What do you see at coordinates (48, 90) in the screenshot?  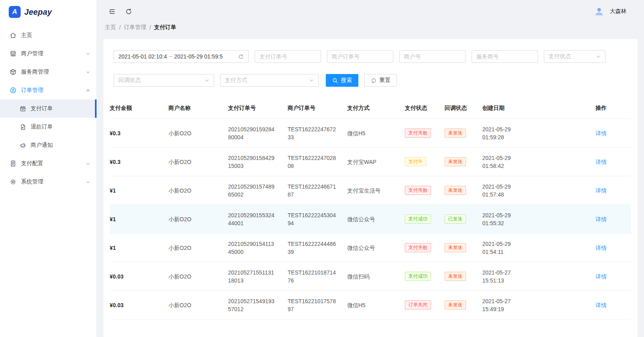 I see `sidebar-item-order-mgmt: 订单管理` at bounding box center [48, 90].